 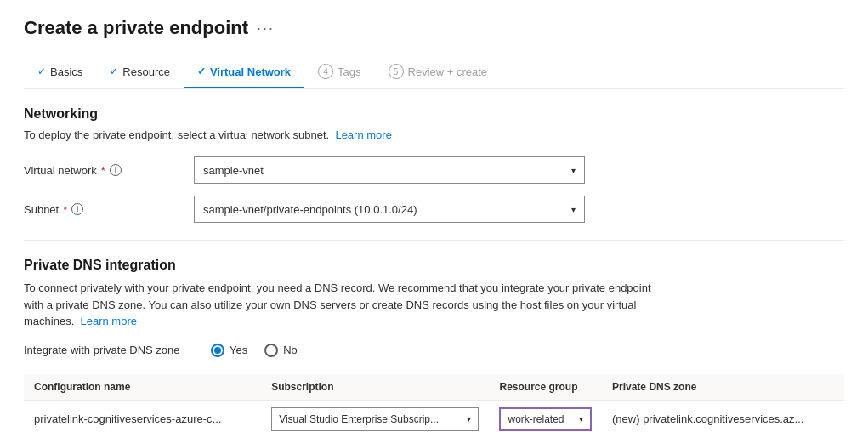 I want to click on subnet-row: Subnet * i sample-vnet/private-endpoints…, so click(x=434, y=209).